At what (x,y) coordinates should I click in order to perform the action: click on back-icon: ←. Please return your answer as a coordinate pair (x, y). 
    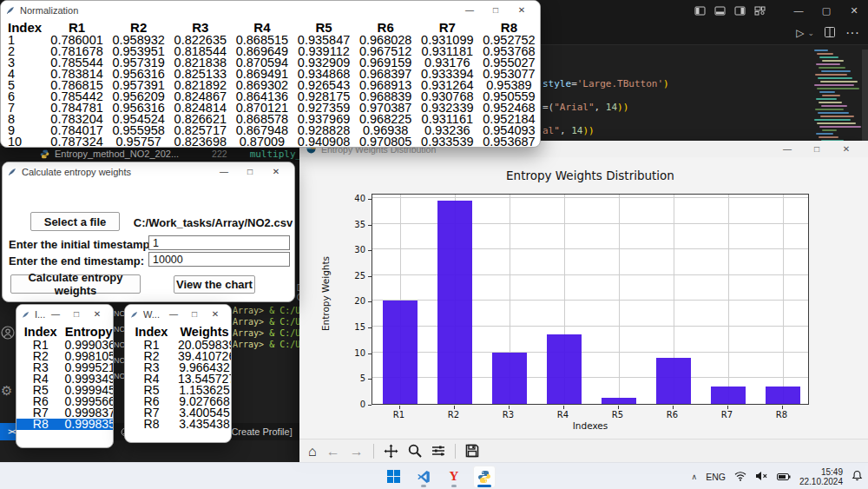
    Looking at the image, I should click on (333, 452).